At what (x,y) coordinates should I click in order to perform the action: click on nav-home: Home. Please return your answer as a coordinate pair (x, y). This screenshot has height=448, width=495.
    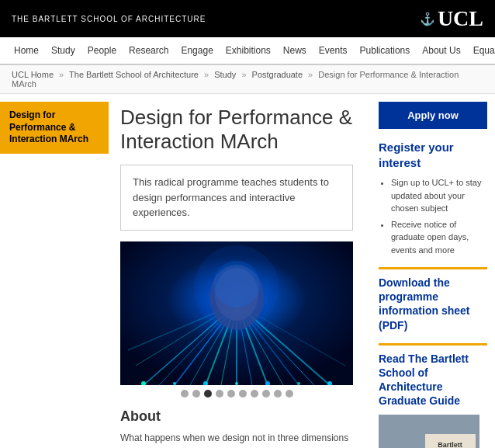
    Looking at the image, I should click on (26, 50).